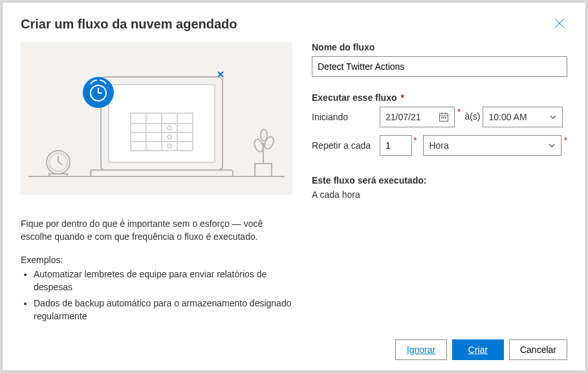  What do you see at coordinates (472, 116) in the screenshot?
I see `at-label: à(s)` at bounding box center [472, 116].